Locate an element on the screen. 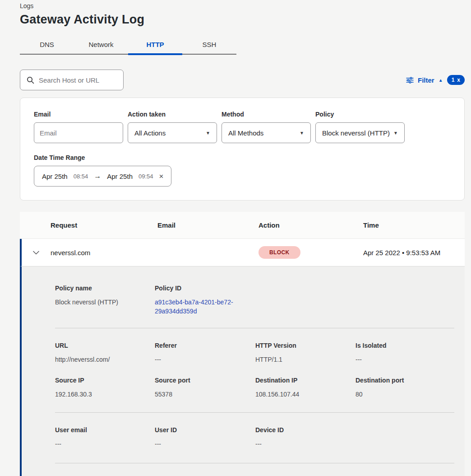 This screenshot has width=471, height=476. policy-name-value: Block neverssl (HTTP) is located at coordinates (105, 302).